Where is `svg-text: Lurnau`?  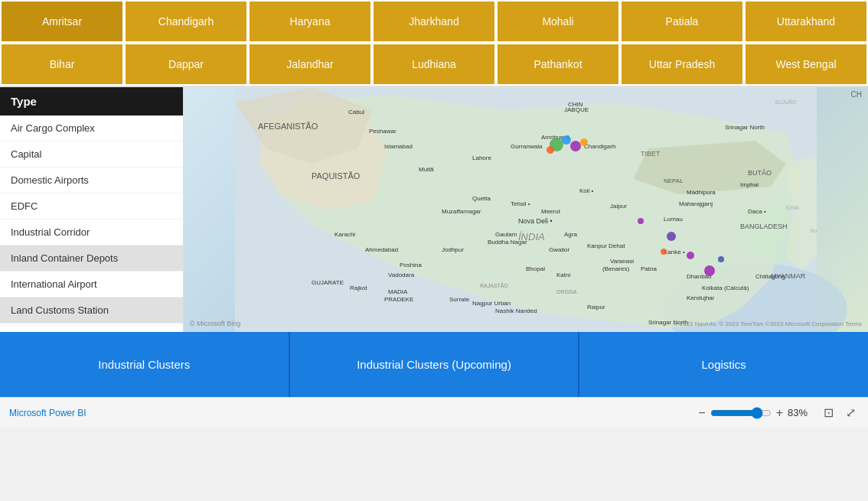
svg-text: Lurnau is located at coordinates (674, 219).